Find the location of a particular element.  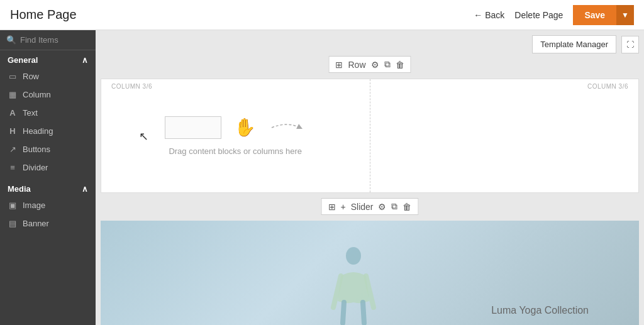

save-dropdown-button: ▼ is located at coordinates (625, 15).